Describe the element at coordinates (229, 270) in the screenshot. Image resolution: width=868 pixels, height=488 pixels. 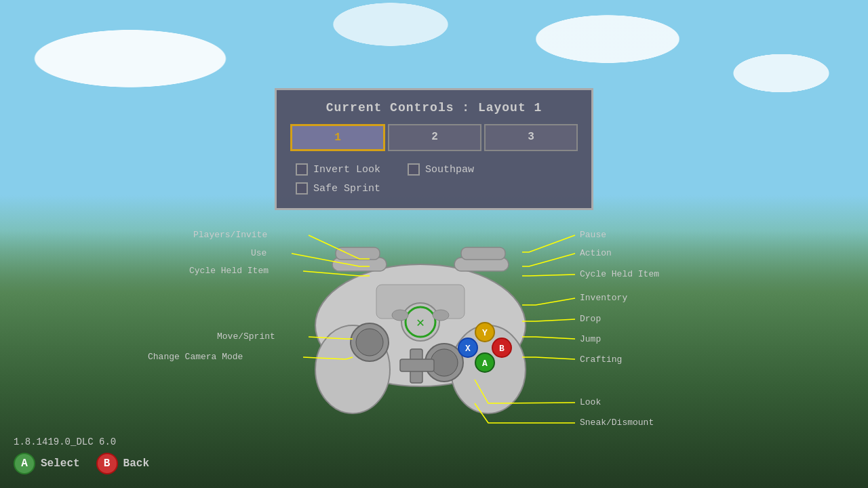
I see `label-cycle-held-item-left: Cycle Held Item` at that location.